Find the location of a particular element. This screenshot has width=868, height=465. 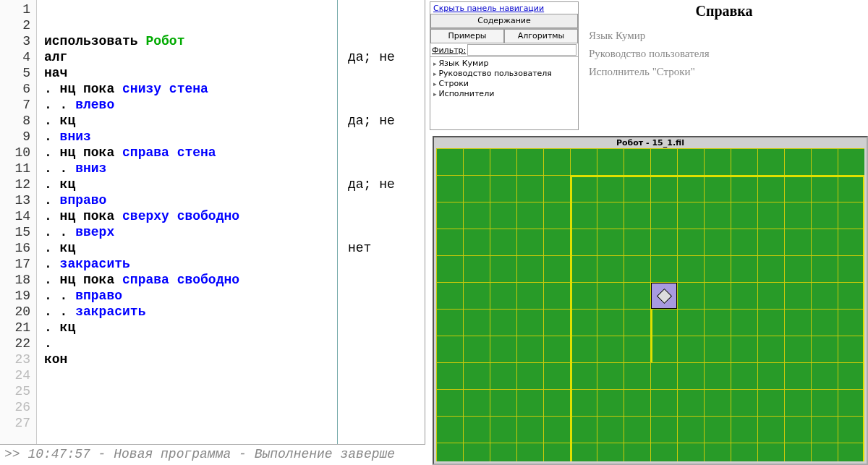

filter-label: Фильтр: is located at coordinates (448, 51).